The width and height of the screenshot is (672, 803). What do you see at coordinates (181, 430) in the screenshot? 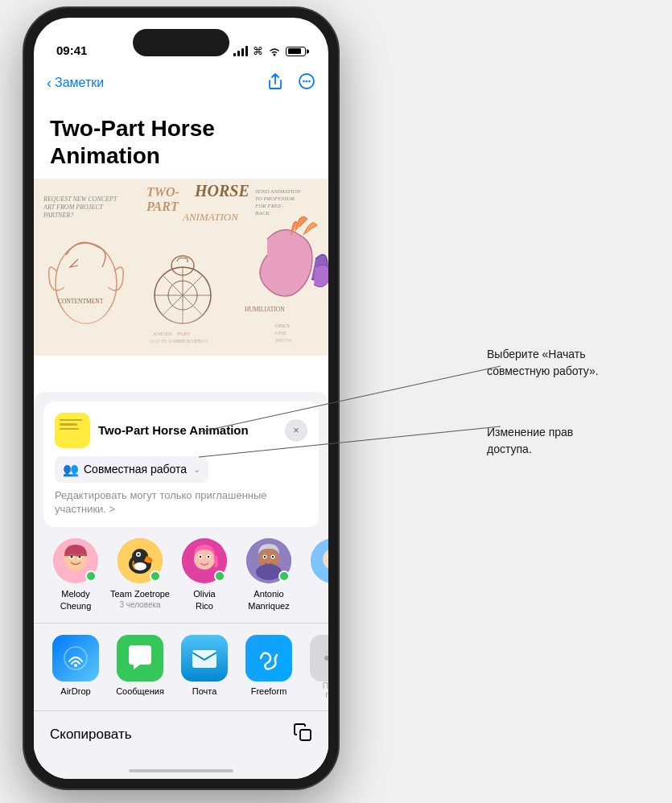
I see `collab-header: Two-Part Horse Animation ×` at bounding box center [181, 430].